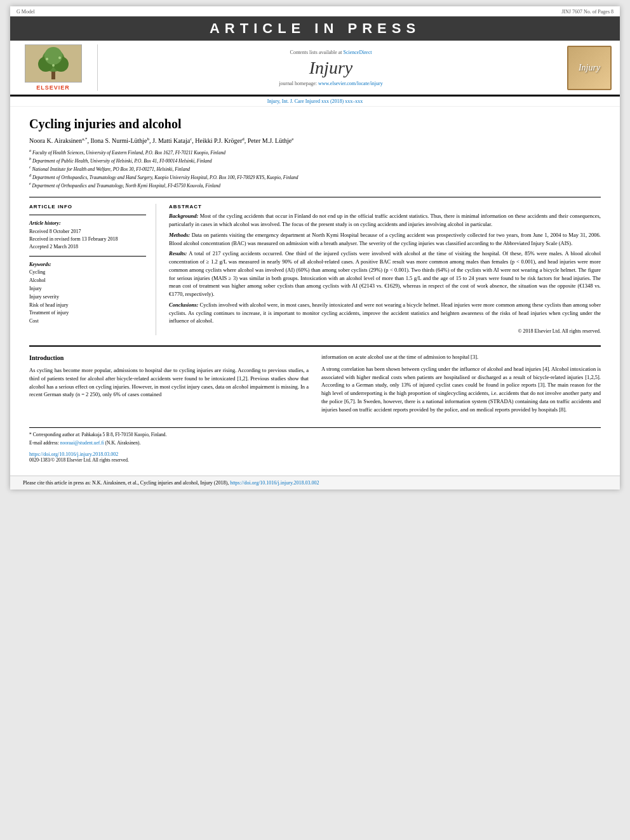  I want to click on authors-line: Noora K. Airaksinena,*, a,*, Ilona S. Nu…, so click(315, 140).